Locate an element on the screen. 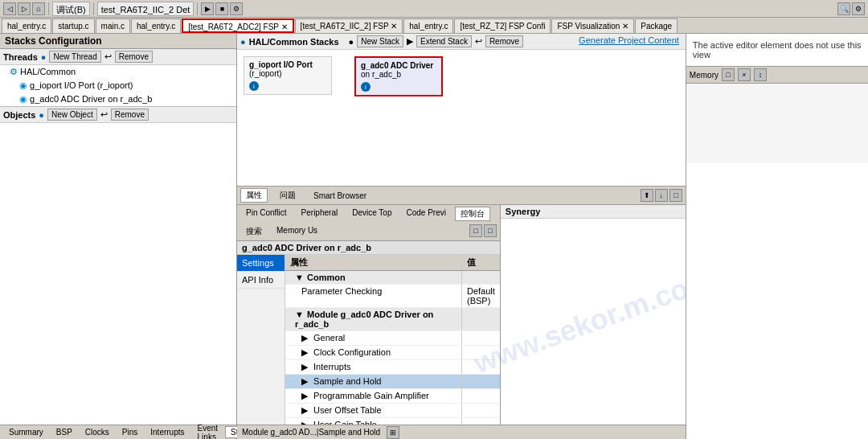 This screenshot has width=868, height=439. user-gain-row: ▶ User Gain Table is located at coordinates (392, 421).